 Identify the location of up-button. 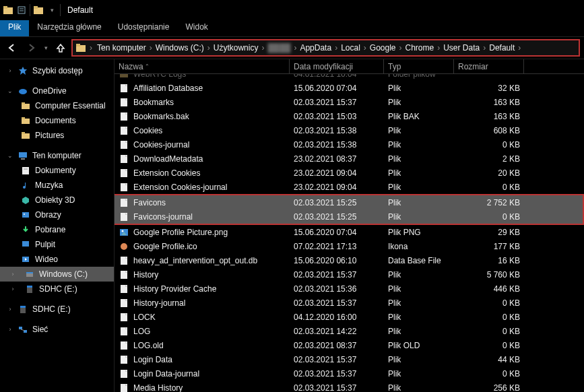
(61, 48).